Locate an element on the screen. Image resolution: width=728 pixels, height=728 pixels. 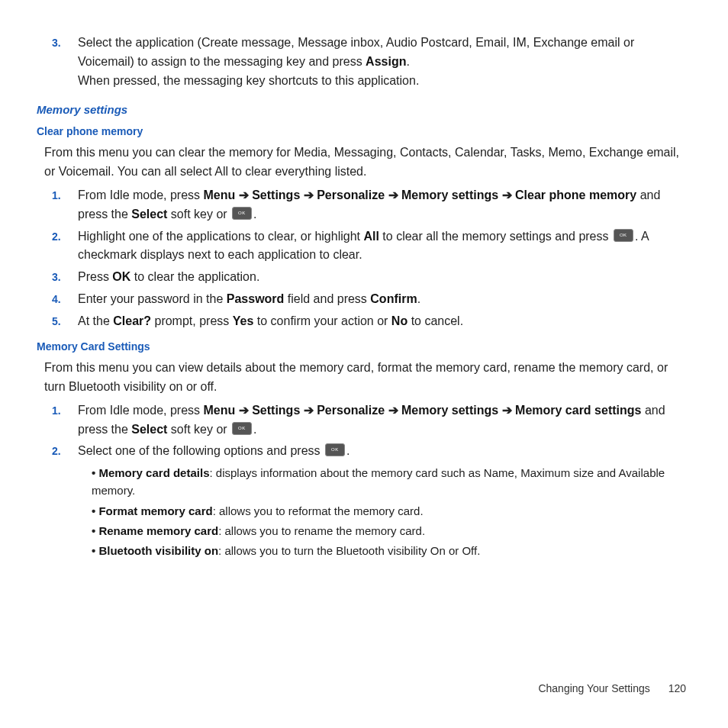
text: : allows you to reformat the memory card… is located at coordinates (318, 511).